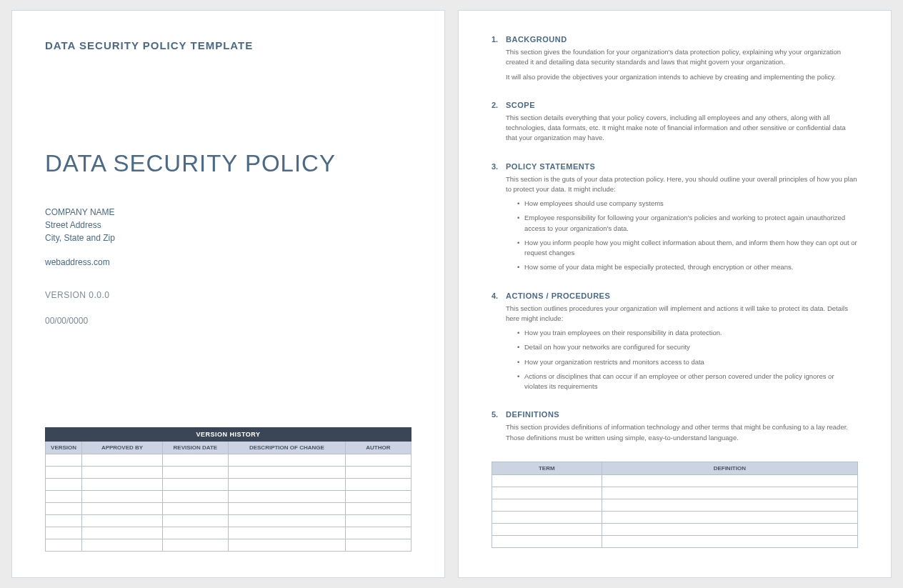 This screenshot has width=903, height=588. Describe the element at coordinates (229, 295) in the screenshot. I see `version-label: VERSION 0.0.0` at that location.